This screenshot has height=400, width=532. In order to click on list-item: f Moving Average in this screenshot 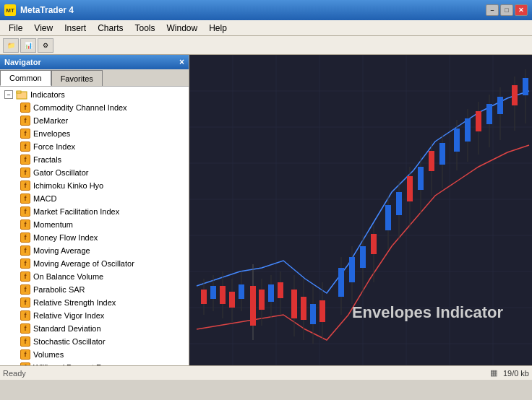, I will do `click(94, 251)`.